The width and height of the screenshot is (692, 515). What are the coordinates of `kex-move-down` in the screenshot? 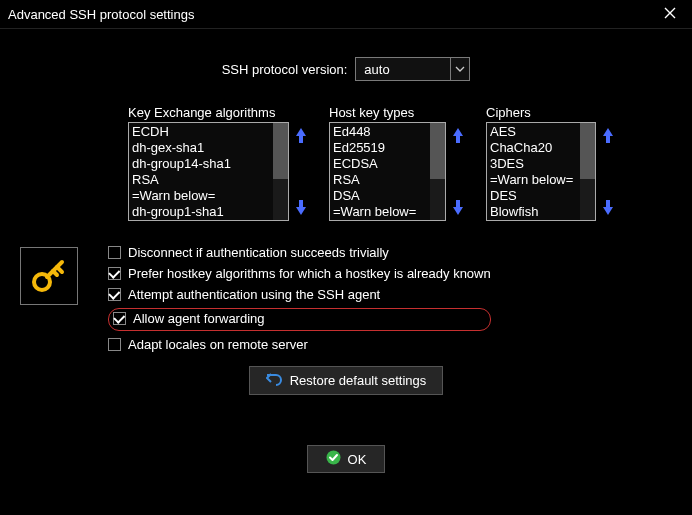 It's located at (301, 208).